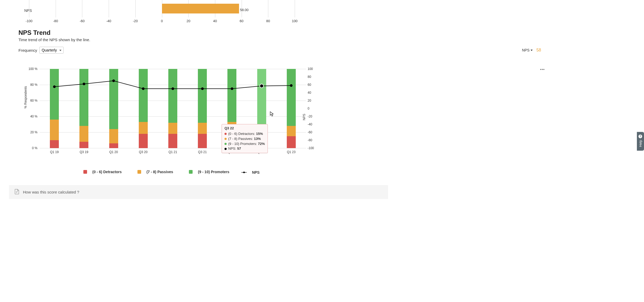  Describe the element at coordinates (29, 21) in the screenshot. I see `nps-top-tick: -100` at that location.